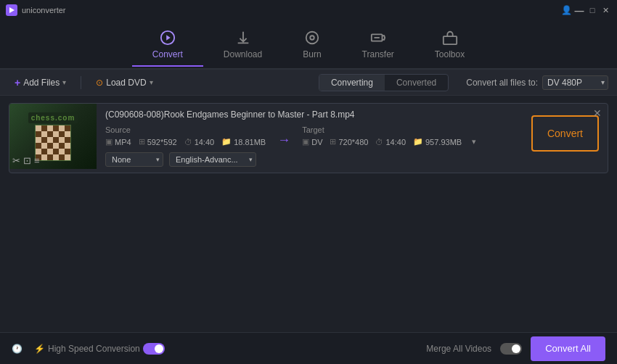 This screenshot has height=364, width=617. Describe the element at coordinates (242, 44) in the screenshot. I see `nav-item-download: Download` at that location.